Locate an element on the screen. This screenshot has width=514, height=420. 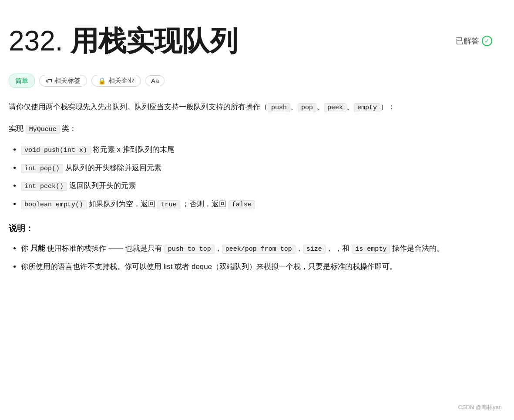
peek-pop-from-top-code: peek/pop from top is located at coordinates (259, 249).